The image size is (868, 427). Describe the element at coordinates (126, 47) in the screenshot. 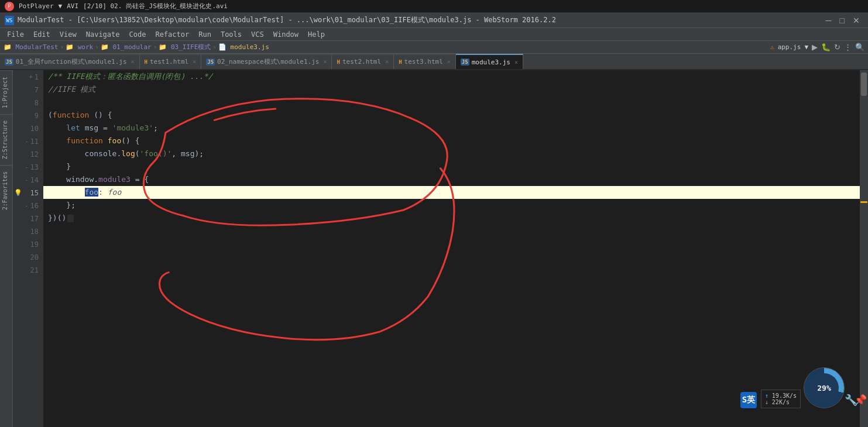

I see `bc-01modular: 📁 01_modular` at that location.